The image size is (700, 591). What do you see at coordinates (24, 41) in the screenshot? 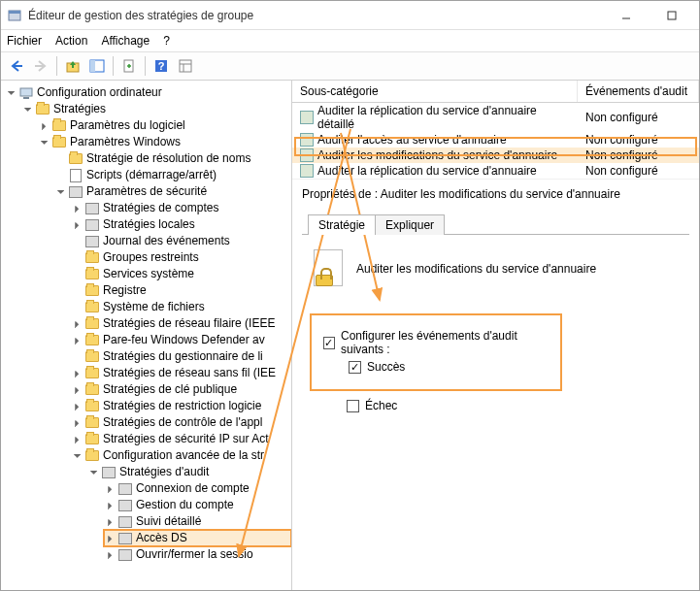
I see `menu-file: Fichier` at bounding box center [24, 41].